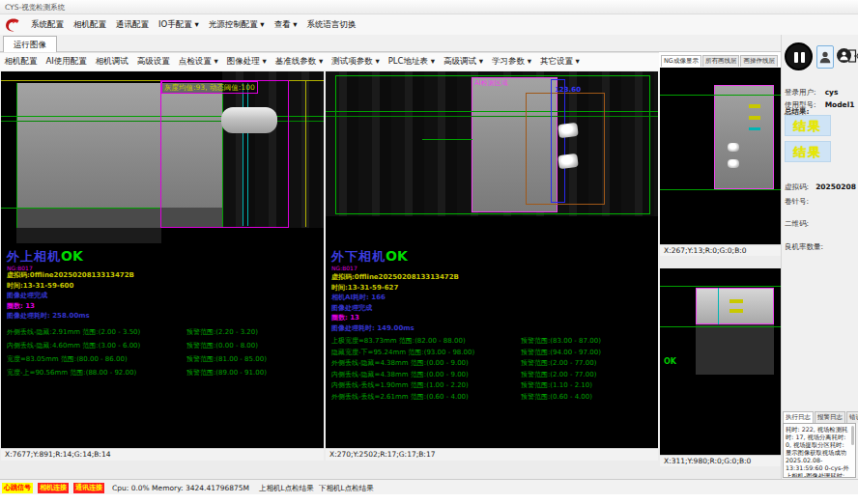 This screenshot has width=858, height=504. Describe the element at coordinates (198, 62) in the screenshot. I see `tool-spot-check: 点检设置 ▾` at that location.